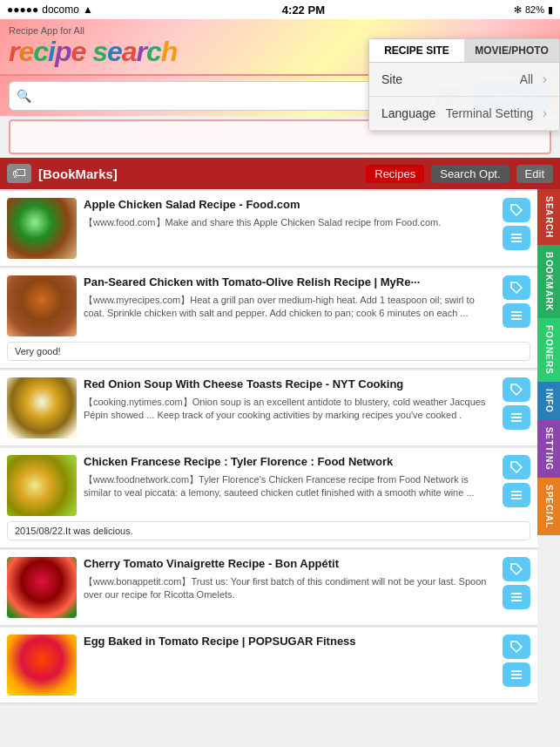 The image size is (560, 747). What do you see at coordinates (416, 51) in the screenshot?
I see `dropdown-tab-recipe-site: RECIPE SITE` at bounding box center [416, 51].